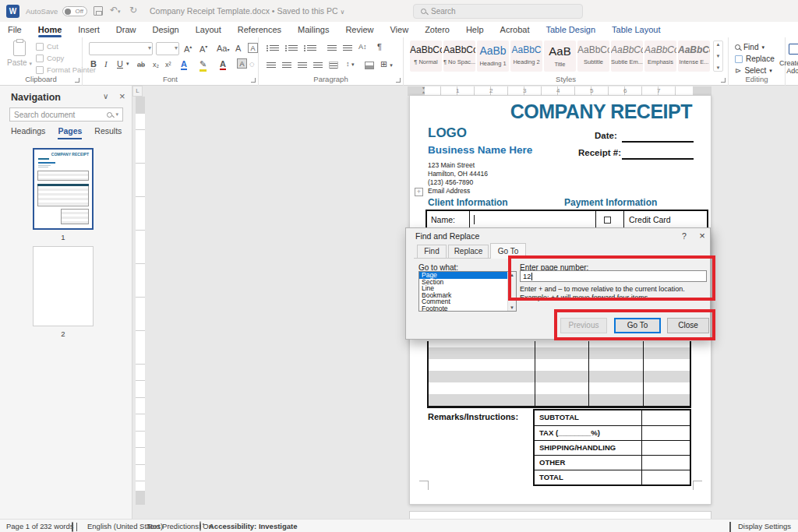 Image resolution: width=798 pixels, height=532 pixels. I want to click on font-dialog-launcher, so click(253, 80).